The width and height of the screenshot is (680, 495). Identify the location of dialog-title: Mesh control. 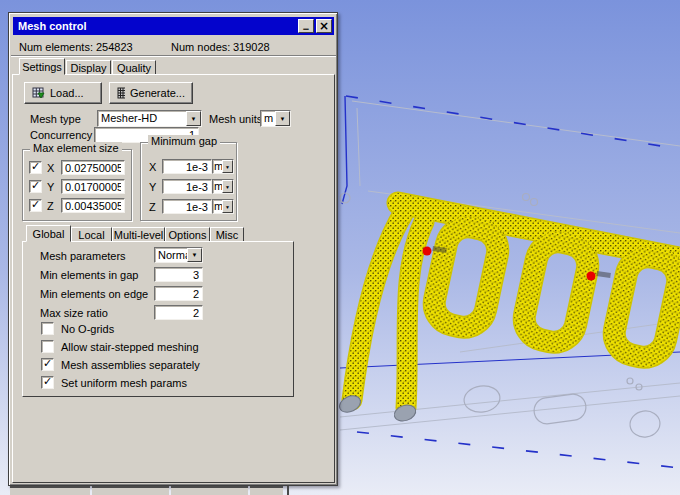
(156, 26).